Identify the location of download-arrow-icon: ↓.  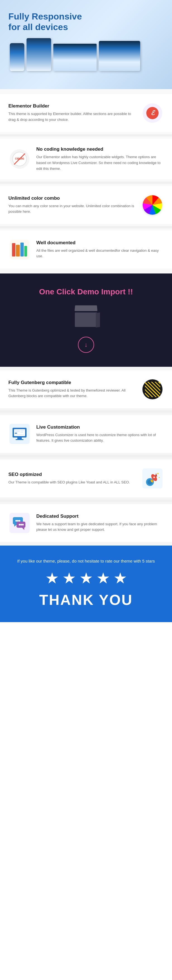
(86, 345).